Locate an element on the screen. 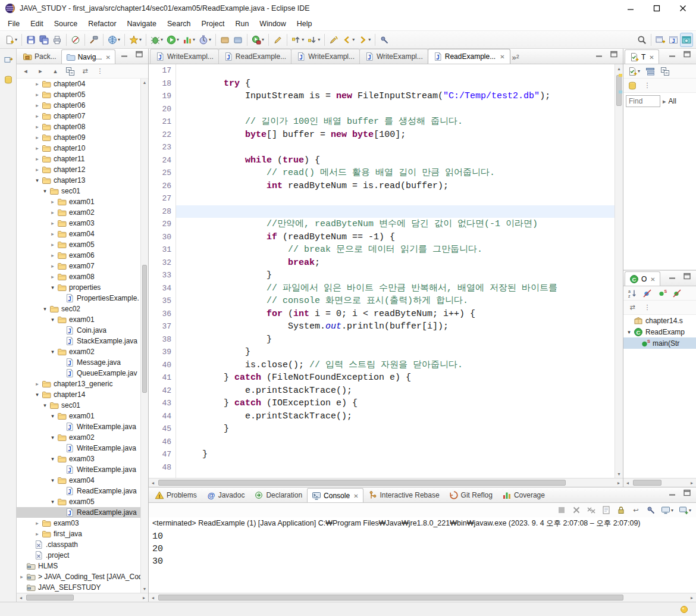  tree-item: ▸exam05 is located at coordinates (82, 245).